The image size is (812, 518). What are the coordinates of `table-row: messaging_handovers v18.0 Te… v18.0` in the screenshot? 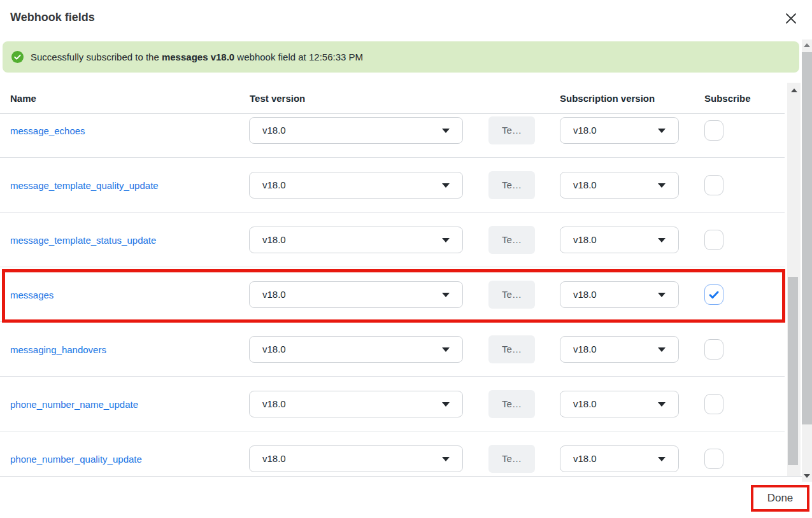 It's located at (392, 349).